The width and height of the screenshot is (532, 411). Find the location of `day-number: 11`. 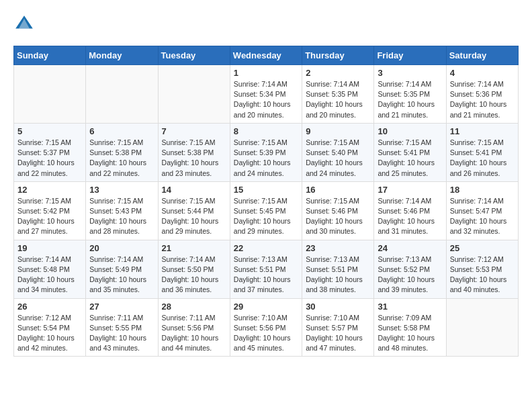

day-number: 11 is located at coordinates (482, 132).